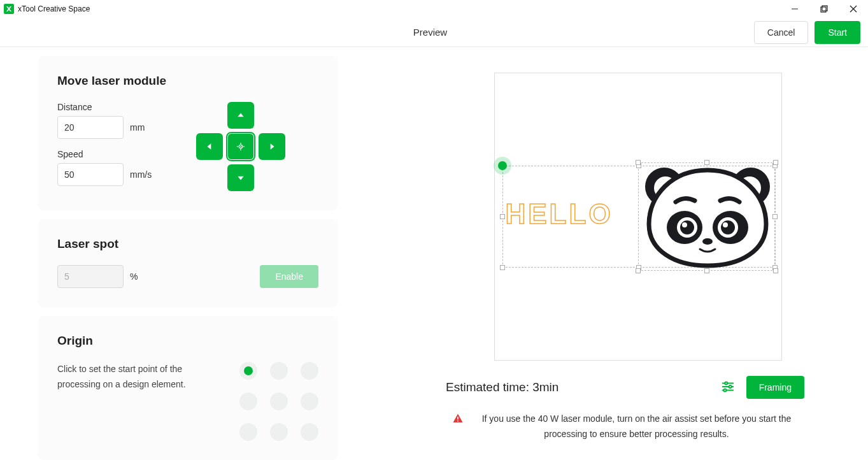 This screenshot has height=460, width=868. Describe the element at coordinates (502, 387) in the screenshot. I see `estimated-time: Estimated time: 3min` at that location.